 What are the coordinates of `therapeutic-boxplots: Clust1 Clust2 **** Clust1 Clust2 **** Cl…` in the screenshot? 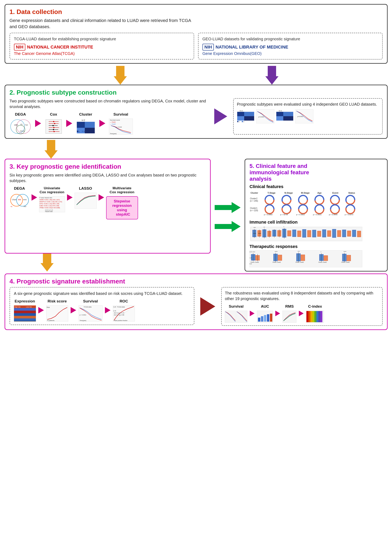 It's located at (316, 259).